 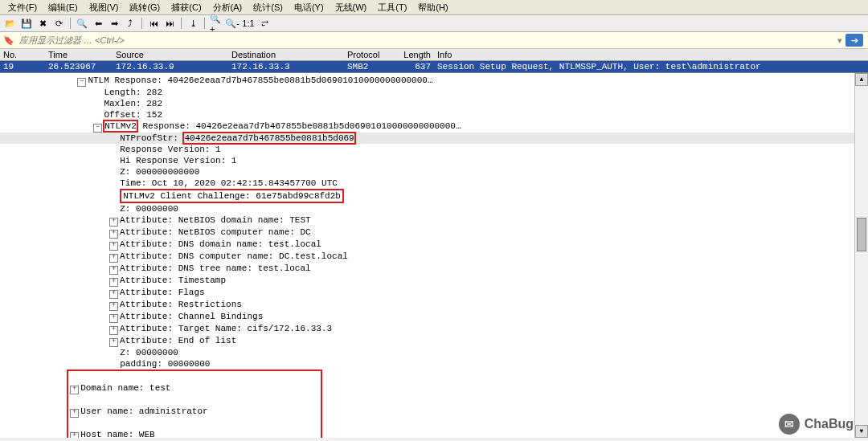 What do you see at coordinates (862, 80) in the screenshot?
I see `scroll-up-arrow: ▲` at bounding box center [862, 80].